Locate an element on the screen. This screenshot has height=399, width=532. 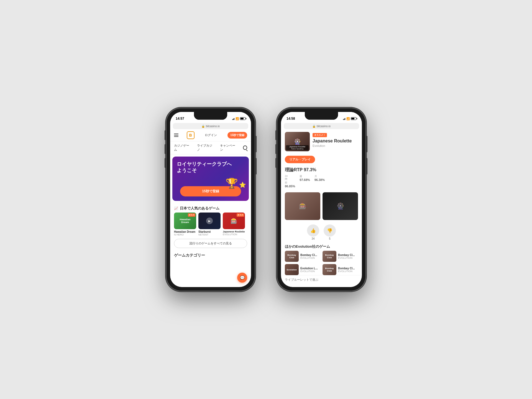
other-game-name-3: Bombay Cl... is located at coordinates (348, 268).